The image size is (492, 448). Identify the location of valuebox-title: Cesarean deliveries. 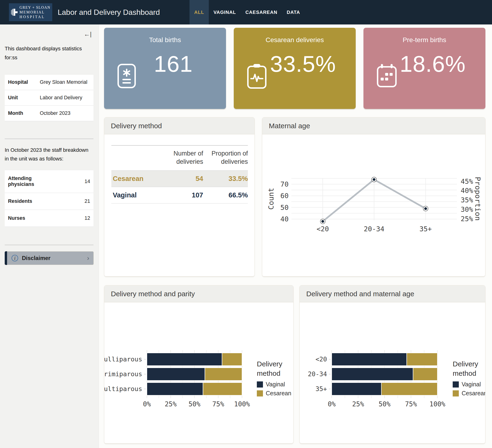
(295, 40).